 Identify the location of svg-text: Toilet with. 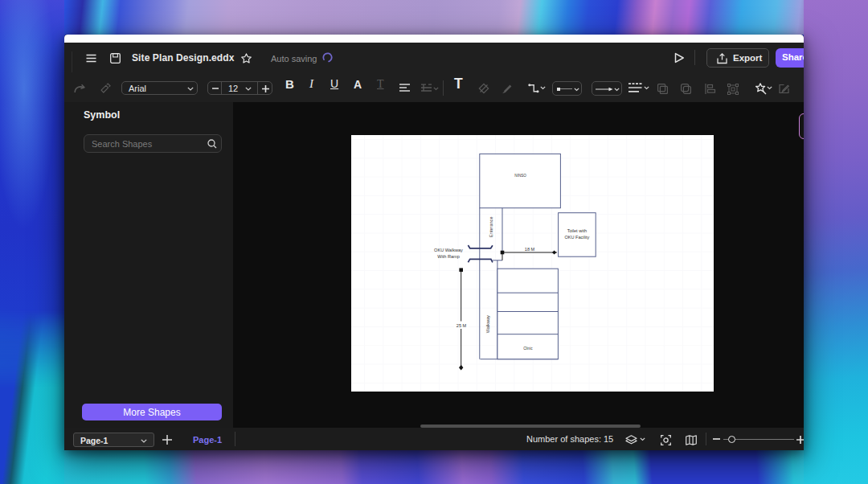
(577, 231).